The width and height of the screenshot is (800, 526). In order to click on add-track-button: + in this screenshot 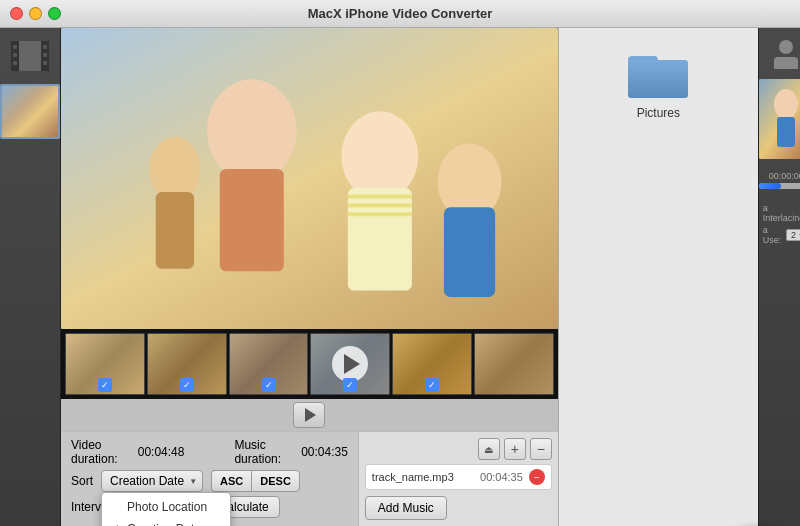, I will do `click(515, 449)`.